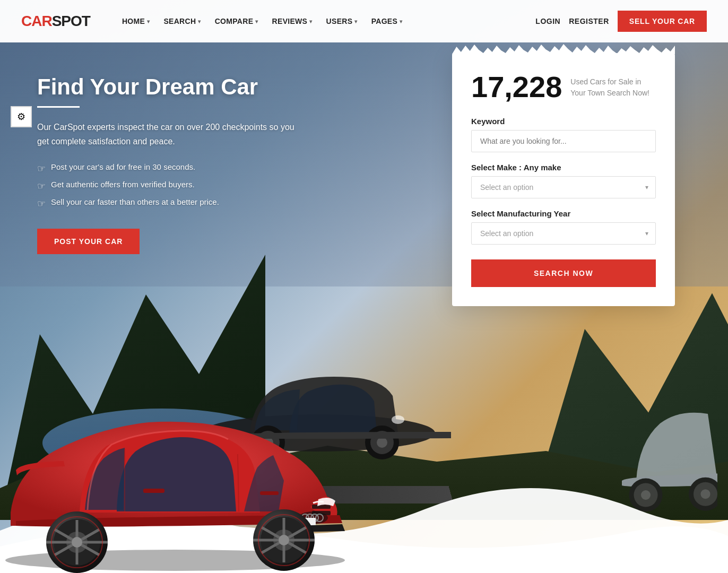 The height and width of the screenshot is (573, 728). I want to click on post-car-button: POST YOUR CAR, so click(88, 241).